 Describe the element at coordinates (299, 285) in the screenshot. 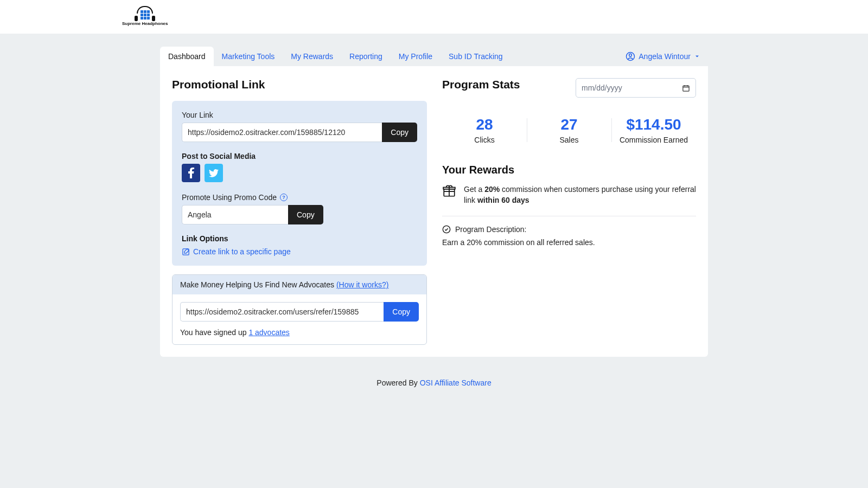

I see `advocate-heading: Make Money Helping Us Find New Advocates…` at that location.